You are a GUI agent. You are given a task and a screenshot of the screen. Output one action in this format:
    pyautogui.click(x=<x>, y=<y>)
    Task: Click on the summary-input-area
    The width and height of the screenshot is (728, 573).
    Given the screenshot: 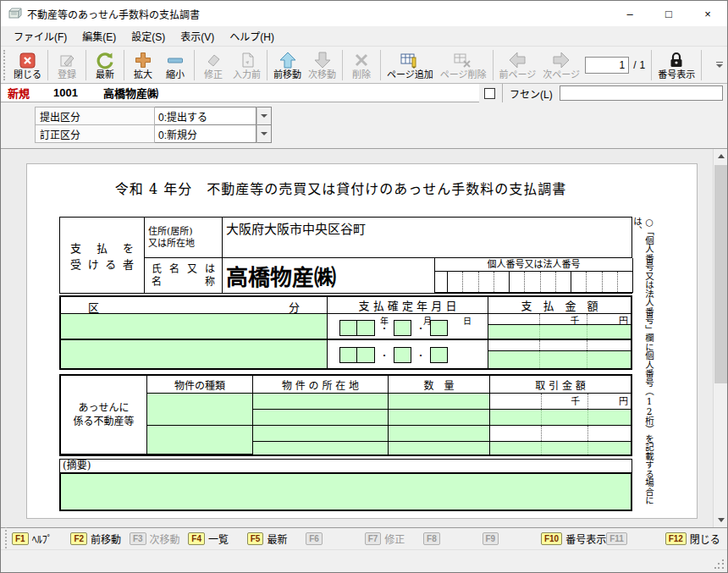 What is the action you would take?
    pyautogui.click(x=345, y=492)
    